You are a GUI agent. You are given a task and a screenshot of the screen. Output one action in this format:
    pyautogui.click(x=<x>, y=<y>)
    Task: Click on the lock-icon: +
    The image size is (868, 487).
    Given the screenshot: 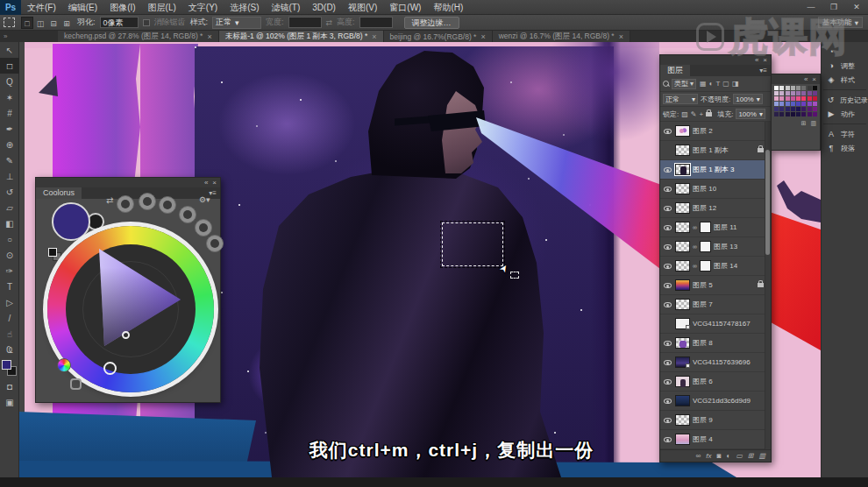 What is the action you would take?
    pyautogui.click(x=701, y=114)
    